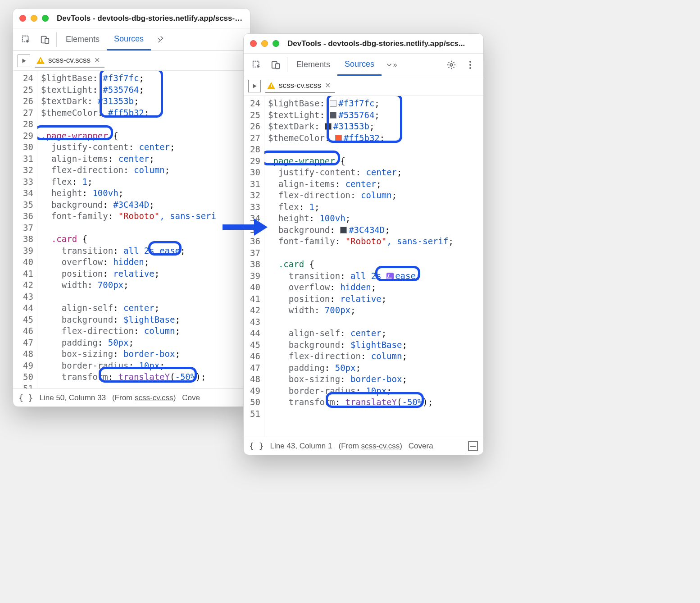 The image size is (700, 603). I want to click on settings-icon, so click(451, 65).